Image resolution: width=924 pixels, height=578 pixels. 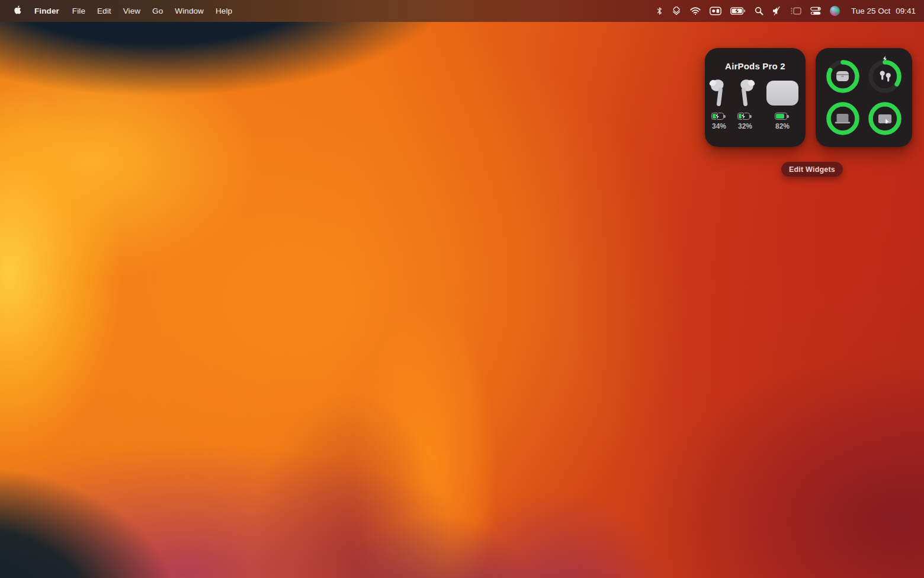 I want to click on trackpad-glyph-icon, so click(x=885, y=119).